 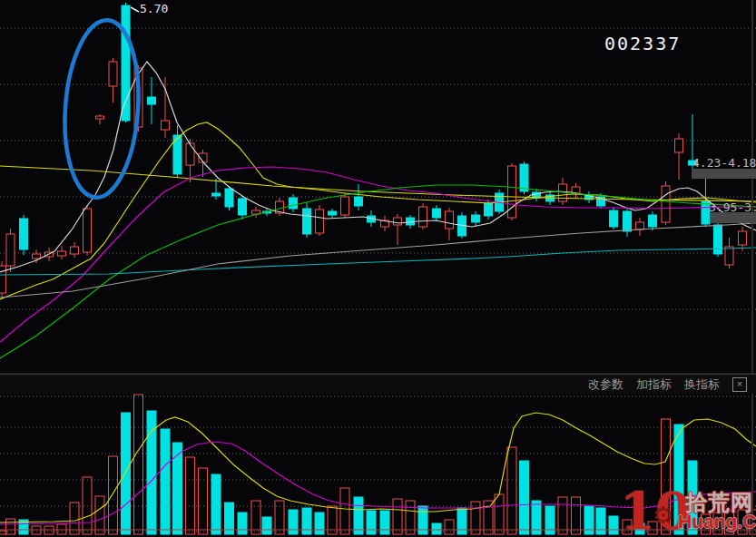 What do you see at coordinates (606, 385) in the screenshot?
I see `change-parameters-button: 改参数` at bounding box center [606, 385].